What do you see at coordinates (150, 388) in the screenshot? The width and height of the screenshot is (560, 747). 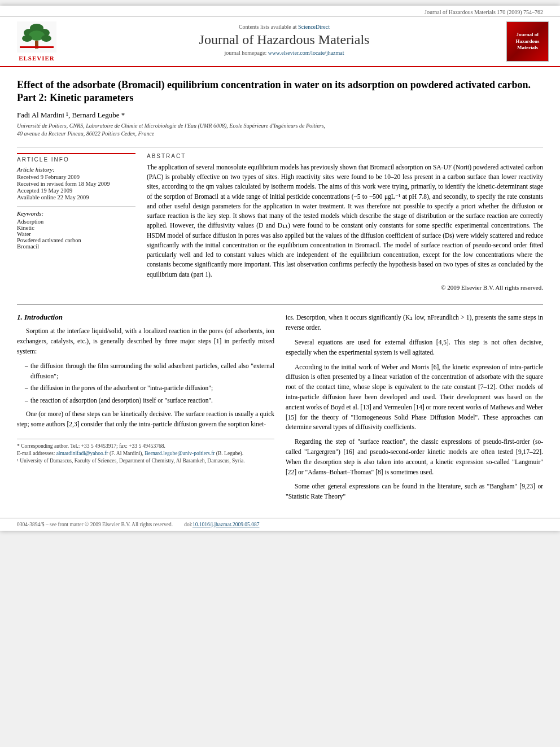 I see `bullet-intra-diffusion: the diffusion in the pores of the adsorb…` at bounding box center [150, 388].